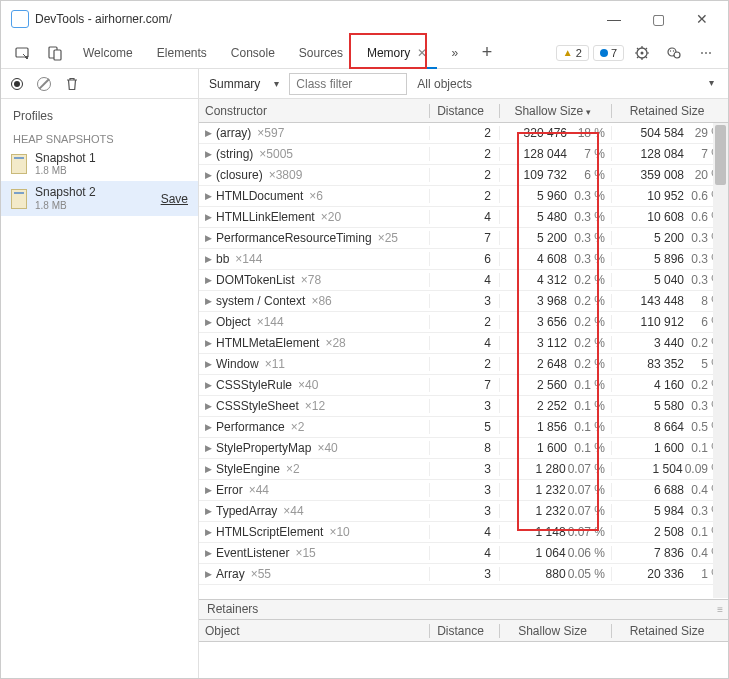 The height and width of the screenshot is (679, 729). I want to click on more-tabs-icon: », so click(455, 53).